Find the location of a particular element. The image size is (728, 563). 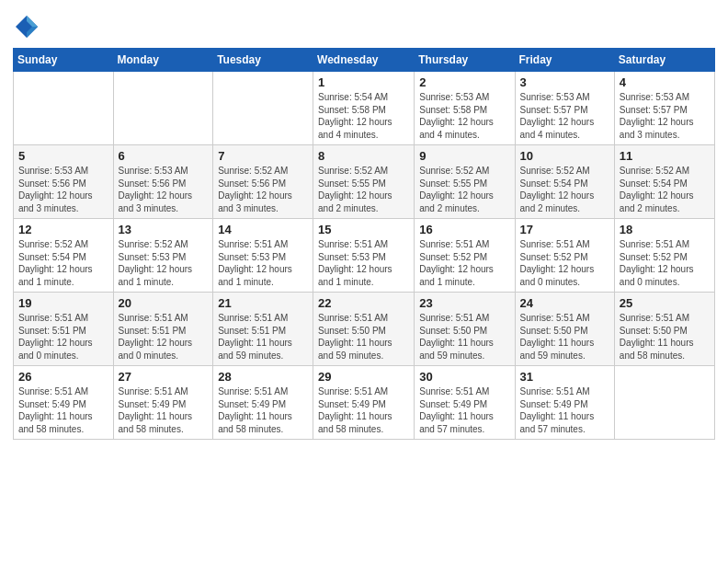

calendar-cell: 11Sunrise: 5:52 AM Sunset: 5:54 PM Dayli… is located at coordinates (664, 182).